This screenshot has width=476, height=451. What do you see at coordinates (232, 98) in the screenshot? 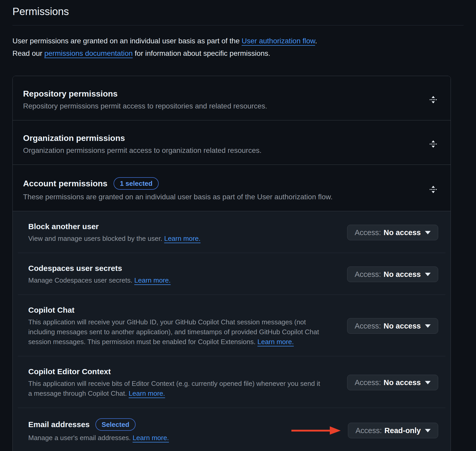
I see `section-repository-permissions: Repository permissions Repository permis…` at bounding box center [232, 98].